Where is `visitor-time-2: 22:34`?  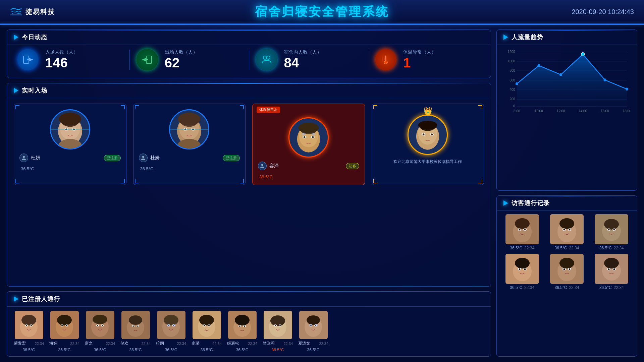 visitor-time-2: 22:34 is located at coordinates (574, 248).